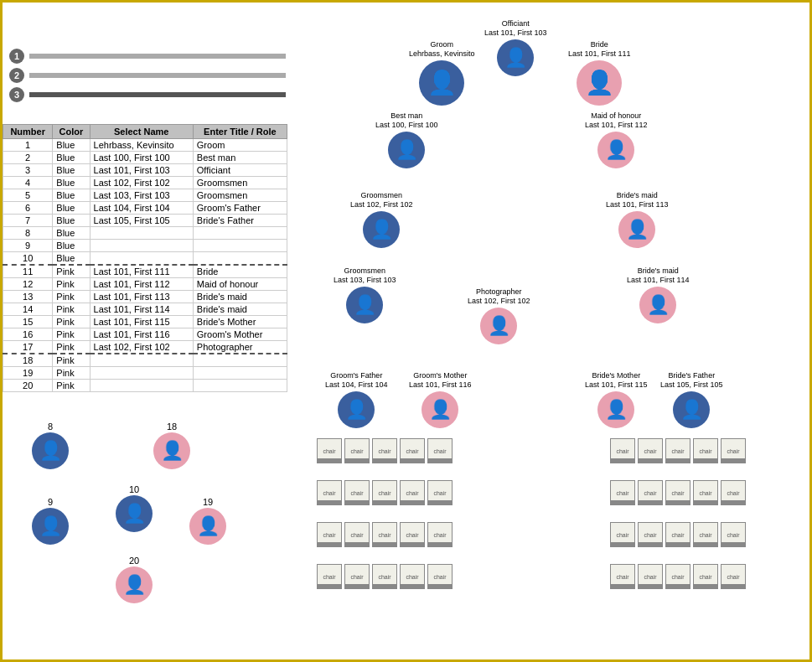 This screenshot has height=662, width=812. What do you see at coordinates (146, 196) in the screenshot?
I see `table-row: 5BlueLast 103, First 103Groomsmen` at bounding box center [146, 196].